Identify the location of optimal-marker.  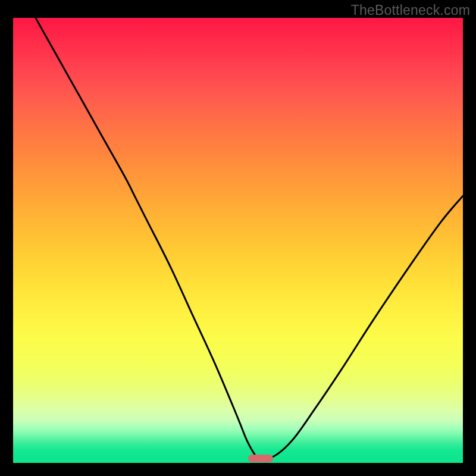
(261, 458).